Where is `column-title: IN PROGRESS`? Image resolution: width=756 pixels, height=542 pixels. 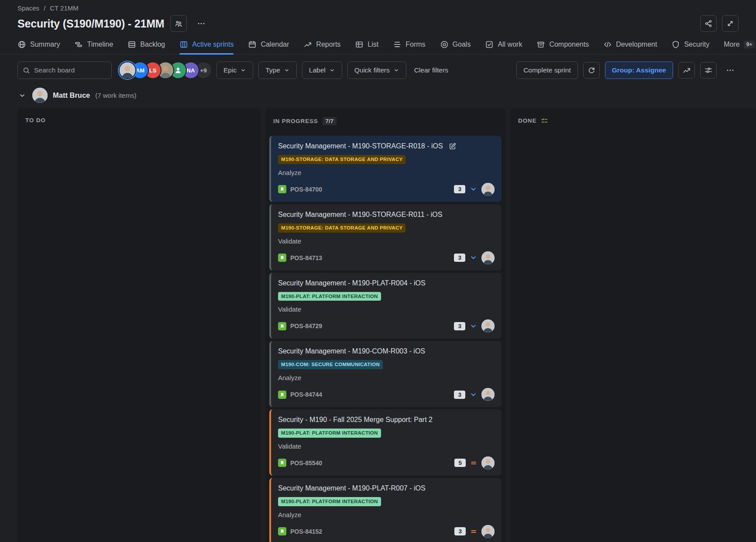 column-title: IN PROGRESS is located at coordinates (296, 121).